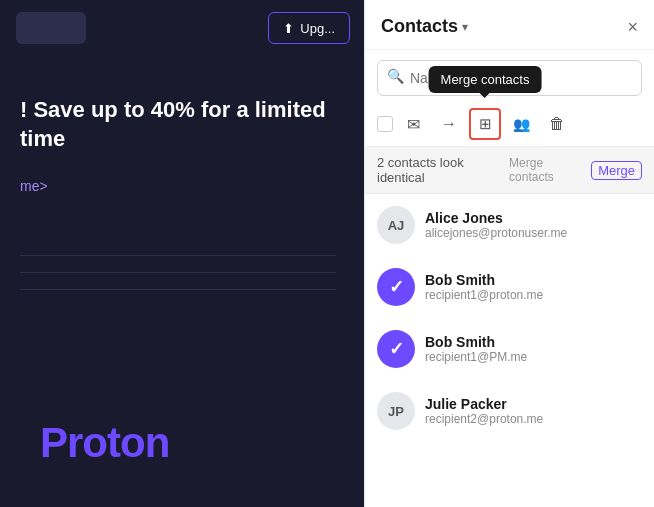  What do you see at coordinates (534, 404) in the screenshot?
I see `contact-name: Julie Packer` at bounding box center [534, 404].